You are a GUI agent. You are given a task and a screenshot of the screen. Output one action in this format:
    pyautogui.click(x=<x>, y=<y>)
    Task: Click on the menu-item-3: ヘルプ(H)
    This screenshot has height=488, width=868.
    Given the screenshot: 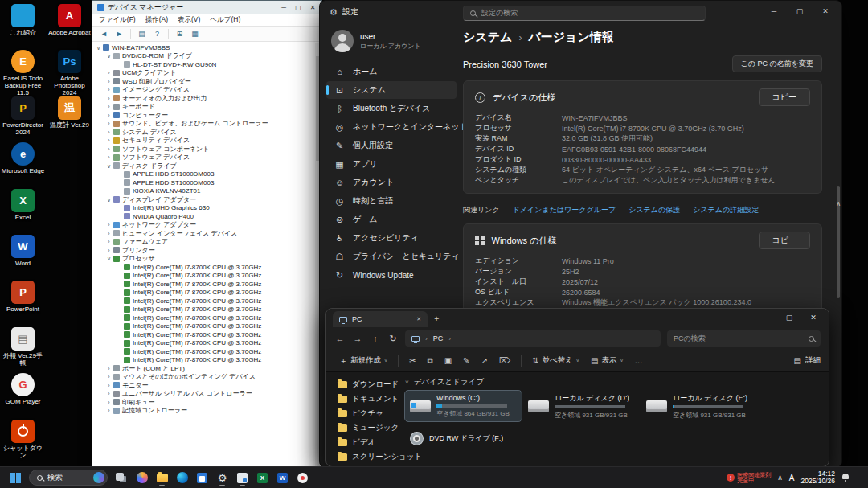 What is the action you would take?
    pyautogui.click(x=225, y=20)
    